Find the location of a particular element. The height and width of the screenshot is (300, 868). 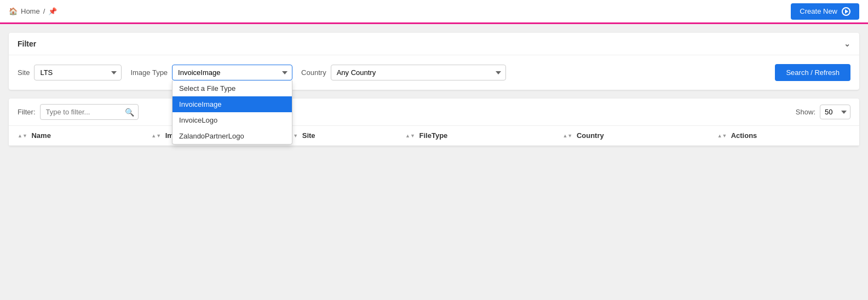

table-filter-input-wrap: 🔍 is located at coordinates (89, 112).